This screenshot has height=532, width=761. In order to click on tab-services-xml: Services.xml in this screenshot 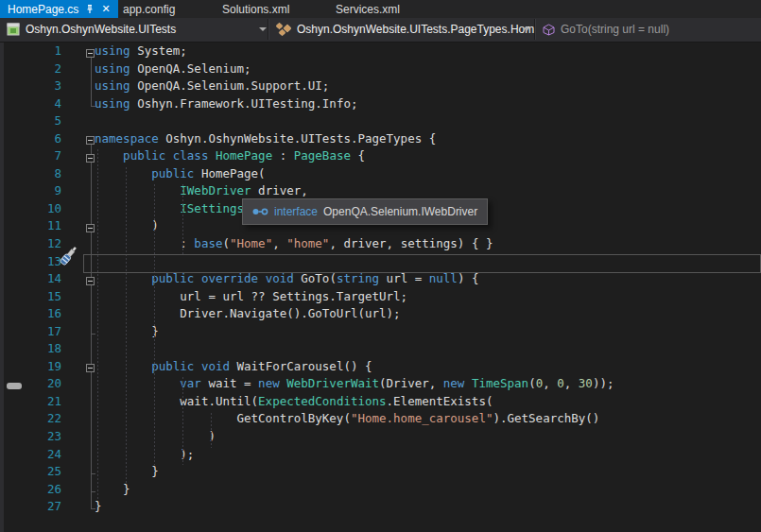, I will do `click(368, 9)`.